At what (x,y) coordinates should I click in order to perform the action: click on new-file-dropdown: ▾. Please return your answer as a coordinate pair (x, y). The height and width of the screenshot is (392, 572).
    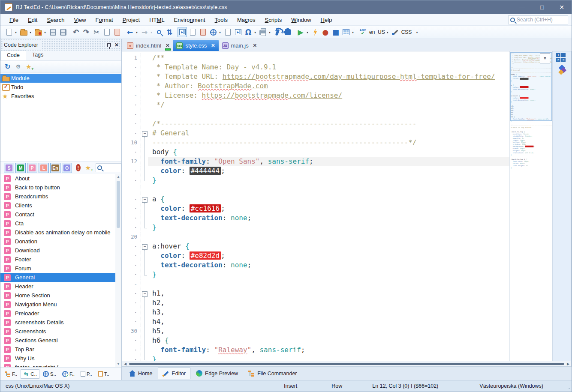
    Looking at the image, I should click on (16, 33).